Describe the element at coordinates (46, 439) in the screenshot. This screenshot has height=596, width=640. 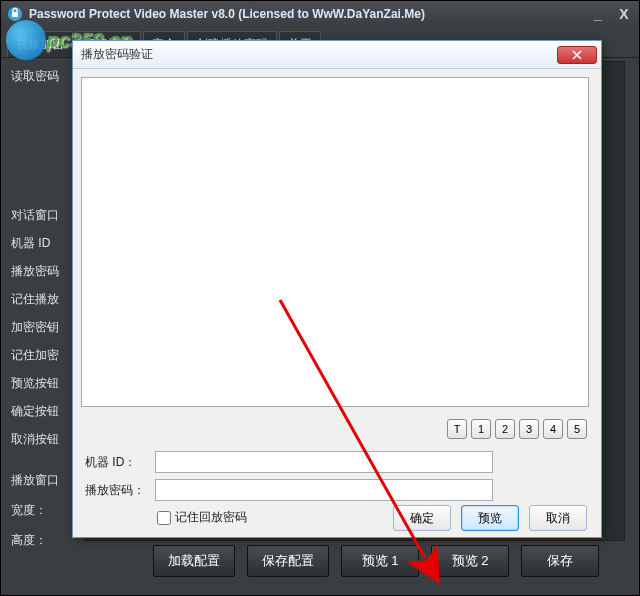
I see `label-cancel-btn: 取消按钮` at that location.